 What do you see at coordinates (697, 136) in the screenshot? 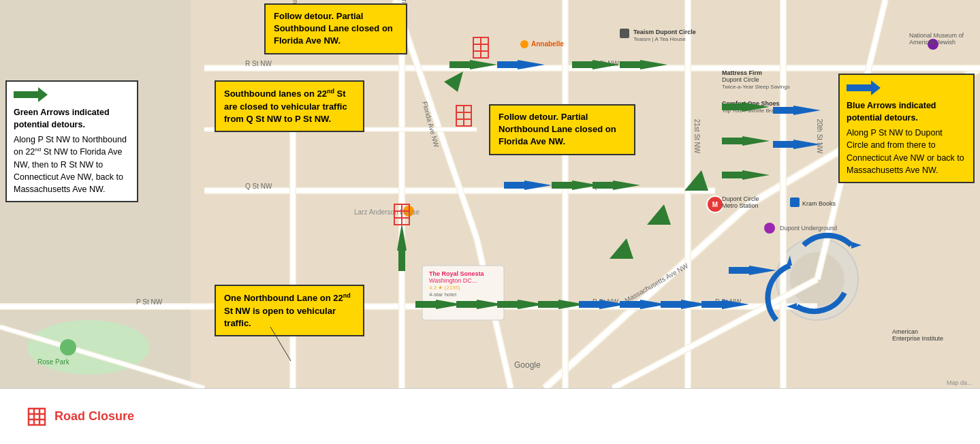
I see `svg-text: 21st St NW` at bounding box center [697, 136].